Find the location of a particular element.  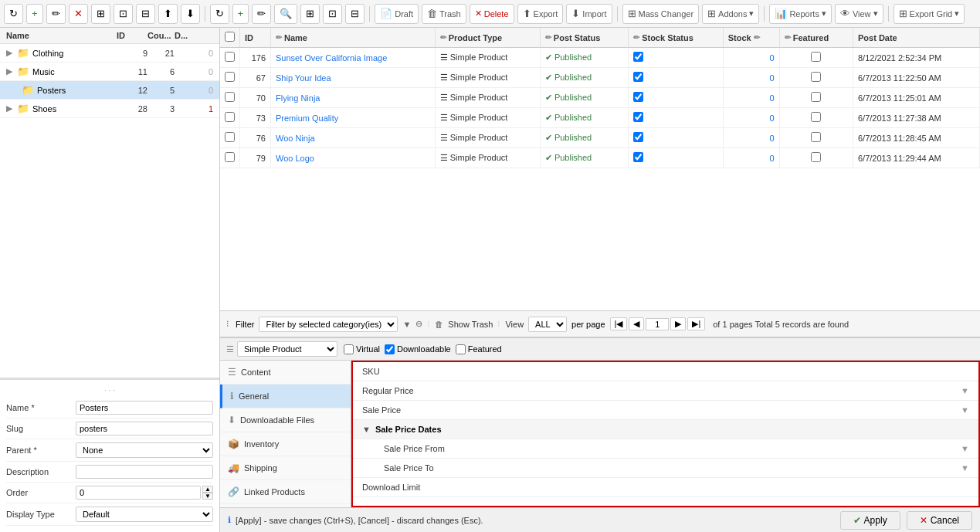

add2-button: + is located at coordinates (241, 14).